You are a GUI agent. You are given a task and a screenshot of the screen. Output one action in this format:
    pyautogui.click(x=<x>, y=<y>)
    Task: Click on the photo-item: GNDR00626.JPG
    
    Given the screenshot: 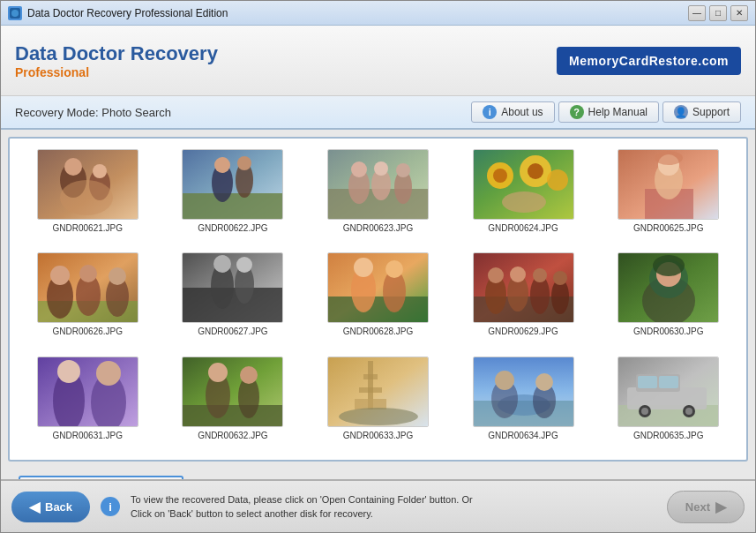 What is the action you would take?
    pyautogui.click(x=88, y=298)
    